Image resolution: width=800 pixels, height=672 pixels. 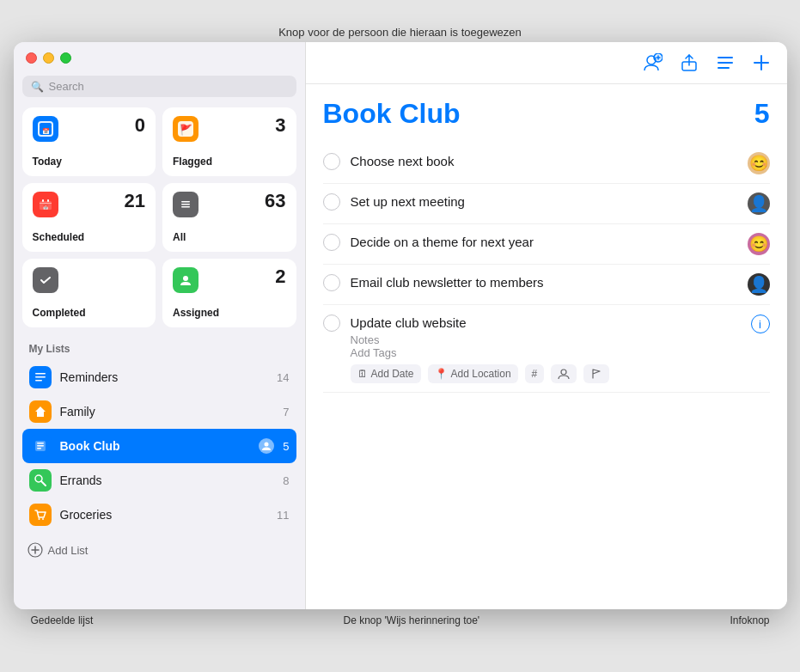 What do you see at coordinates (653, 63) in the screenshot?
I see `assignee-button` at bounding box center [653, 63].